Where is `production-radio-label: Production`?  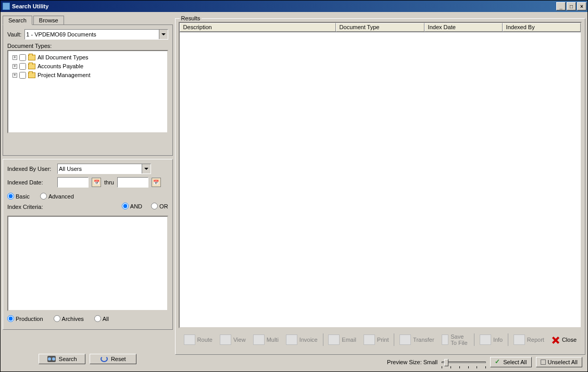 production-radio-label: Production is located at coordinates (25, 319).